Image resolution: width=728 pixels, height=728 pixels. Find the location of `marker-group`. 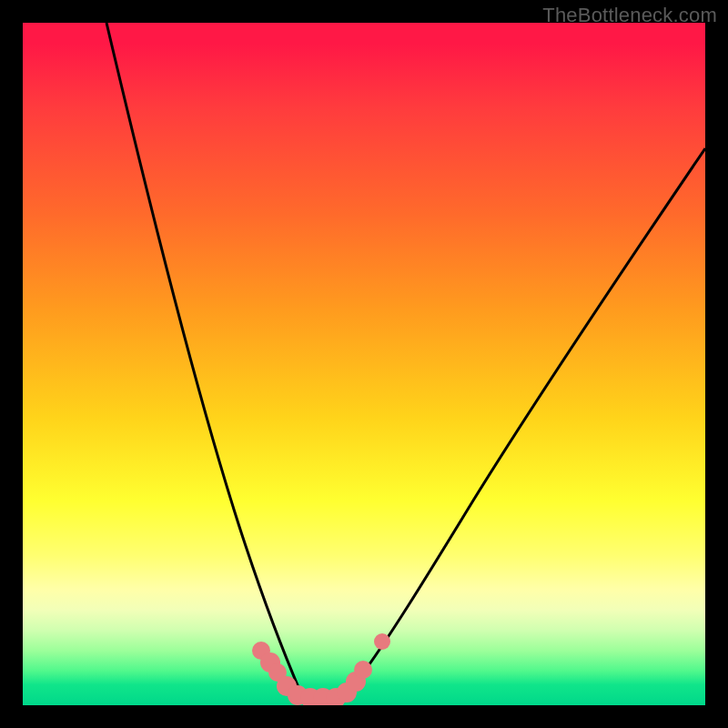

marker-group is located at coordinates (321, 670).